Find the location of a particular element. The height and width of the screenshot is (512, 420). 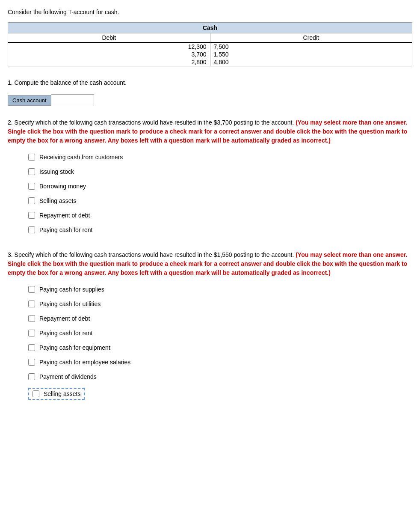

q3-option-5: Paying cash for employee salaries is located at coordinates (220, 362).